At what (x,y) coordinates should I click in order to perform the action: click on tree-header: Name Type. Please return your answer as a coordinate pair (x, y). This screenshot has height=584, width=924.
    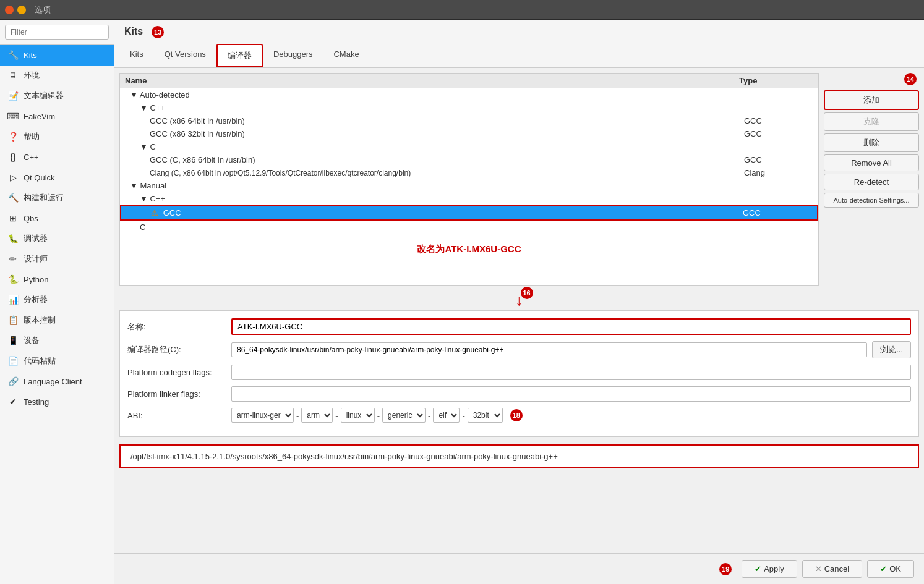
    Looking at the image, I should click on (469, 81).